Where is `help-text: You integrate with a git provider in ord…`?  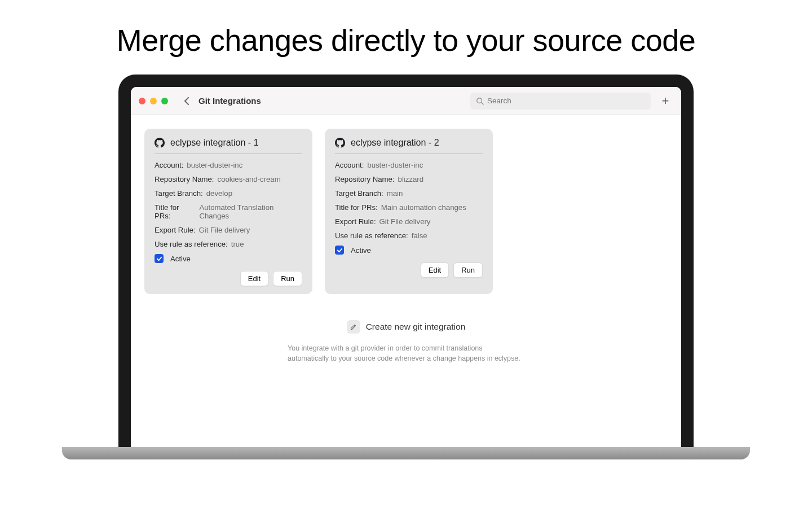 help-text: You integrate with a git provider in ord… is located at coordinates (406, 353).